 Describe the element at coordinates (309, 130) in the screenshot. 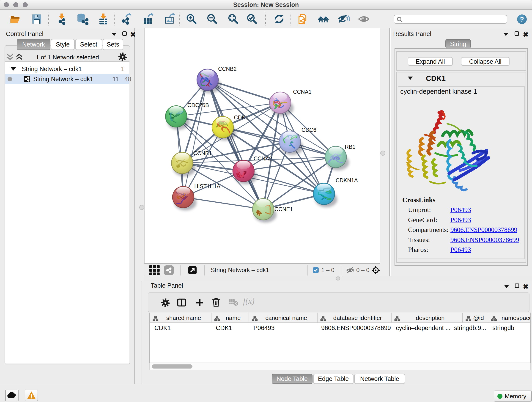

I see `svg-text: CDC6` at that location.